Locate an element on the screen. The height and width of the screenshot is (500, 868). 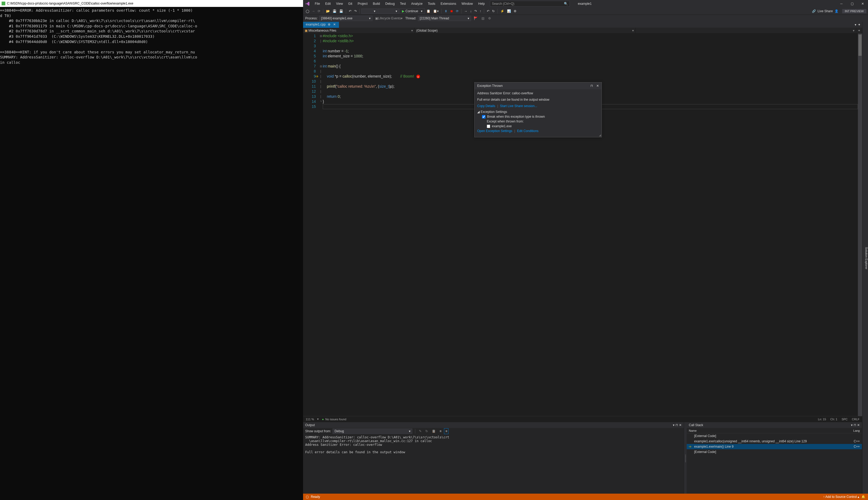
tab-close-button: ✕ is located at coordinates (335, 25).